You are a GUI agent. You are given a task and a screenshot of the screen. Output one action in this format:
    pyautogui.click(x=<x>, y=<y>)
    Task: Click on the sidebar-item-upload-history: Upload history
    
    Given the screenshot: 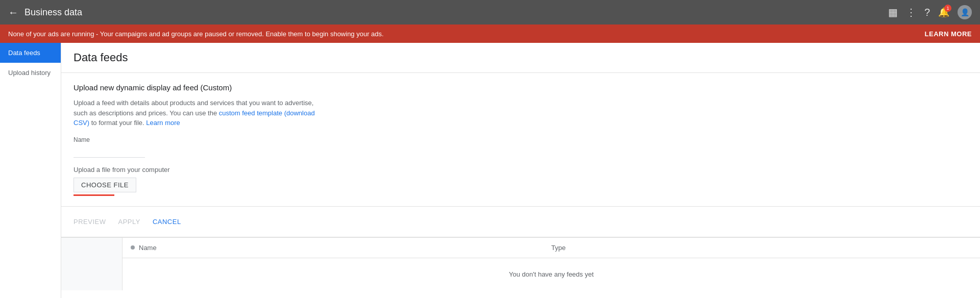 What is the action you would take?
    pyautogui.click(x=31, y=72)
    